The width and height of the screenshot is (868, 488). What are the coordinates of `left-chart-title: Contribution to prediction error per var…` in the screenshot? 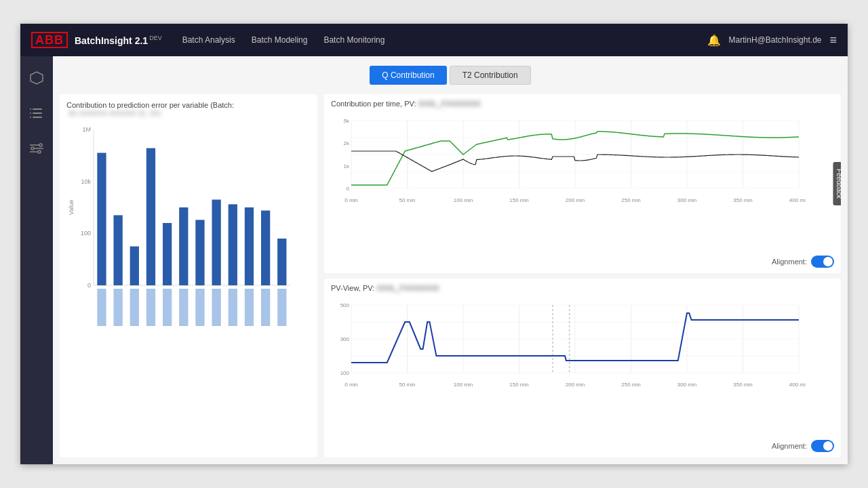 It's located at (189, 109).